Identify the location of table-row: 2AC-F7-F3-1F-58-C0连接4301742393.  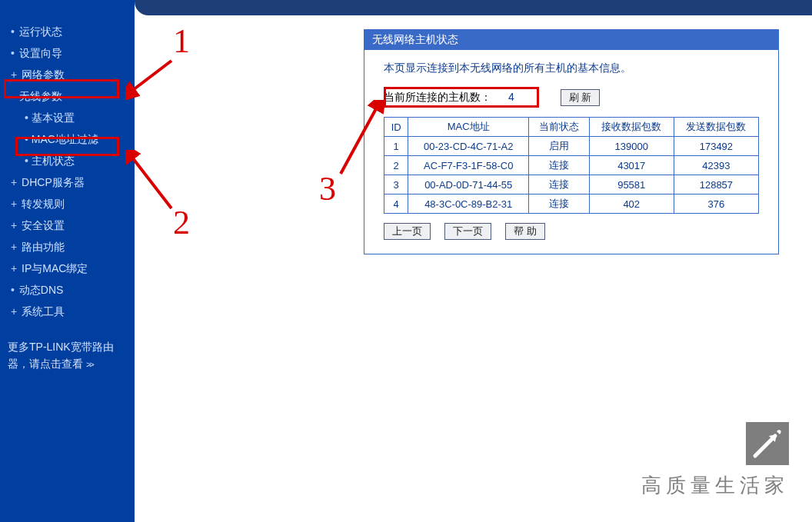
(572, 166).